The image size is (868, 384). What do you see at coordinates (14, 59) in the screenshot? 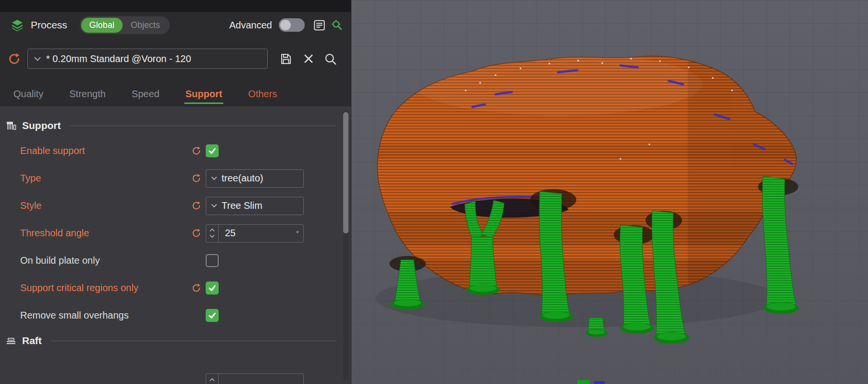
I see `sync-preset-icon` at bounding box center [14, 59].